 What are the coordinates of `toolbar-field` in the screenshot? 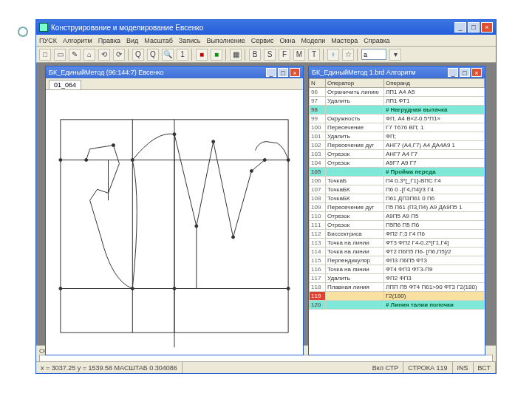 It's located at (374, 55).